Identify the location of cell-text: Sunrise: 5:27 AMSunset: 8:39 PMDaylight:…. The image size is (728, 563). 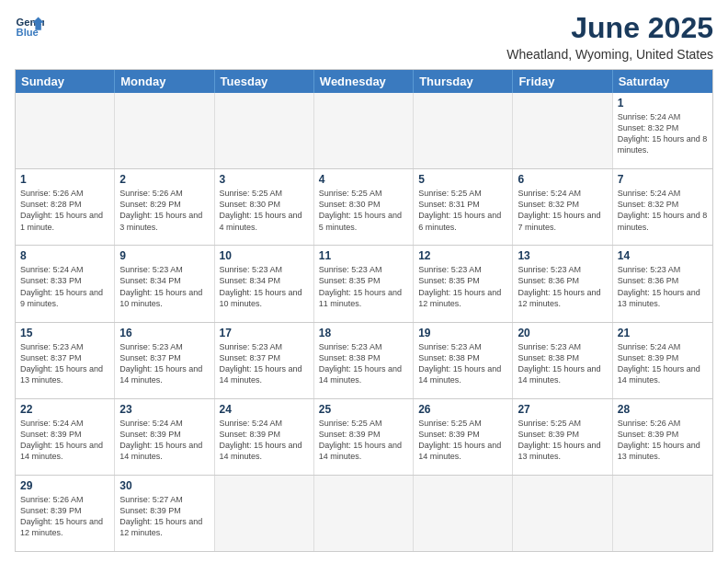
(161, 516).